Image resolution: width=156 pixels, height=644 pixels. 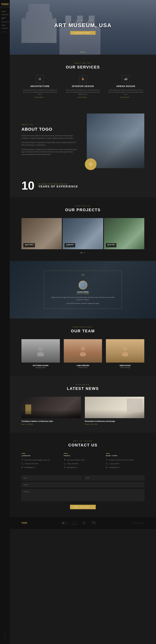 I want to click on contact-subject-input, so click(x=83, y=485).